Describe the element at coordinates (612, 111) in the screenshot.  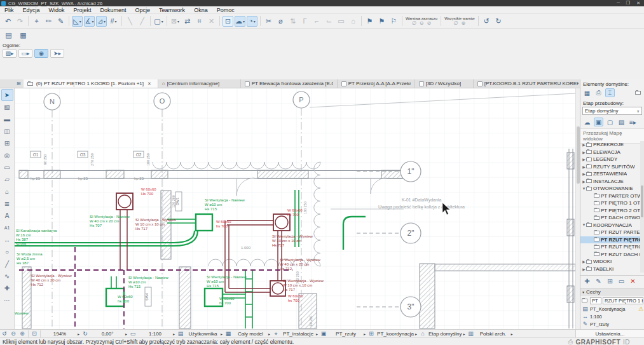
I see `phase-select: Etap domyślny ∨` at that location.